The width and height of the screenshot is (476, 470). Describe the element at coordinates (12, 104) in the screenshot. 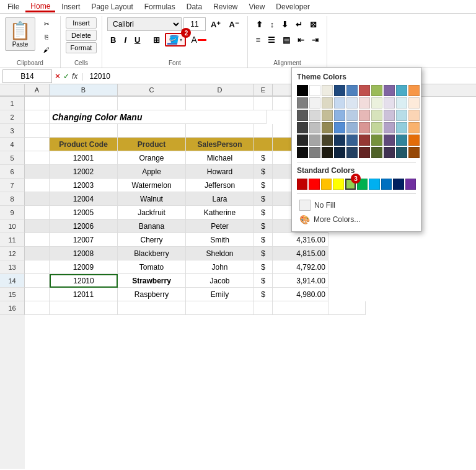

I see `row-num-1: 1` at that location.